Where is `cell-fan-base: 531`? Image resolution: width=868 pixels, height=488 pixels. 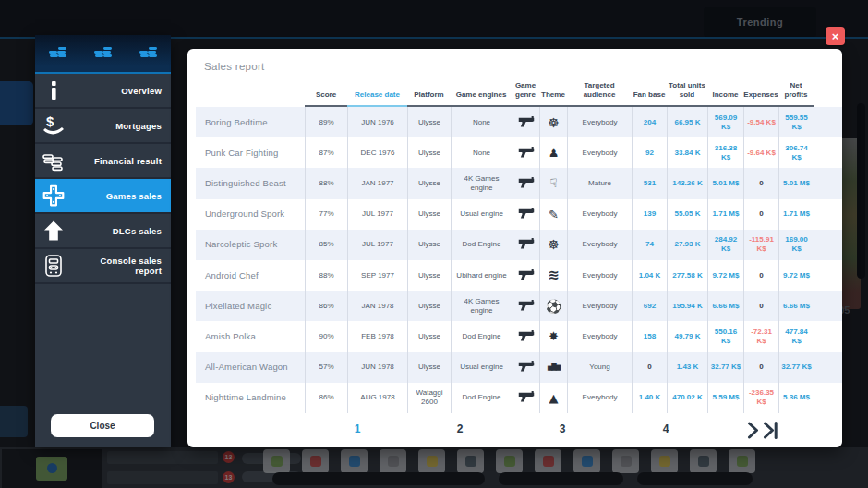
cell-fan-base: 531 is located at coordinates (649, 183).